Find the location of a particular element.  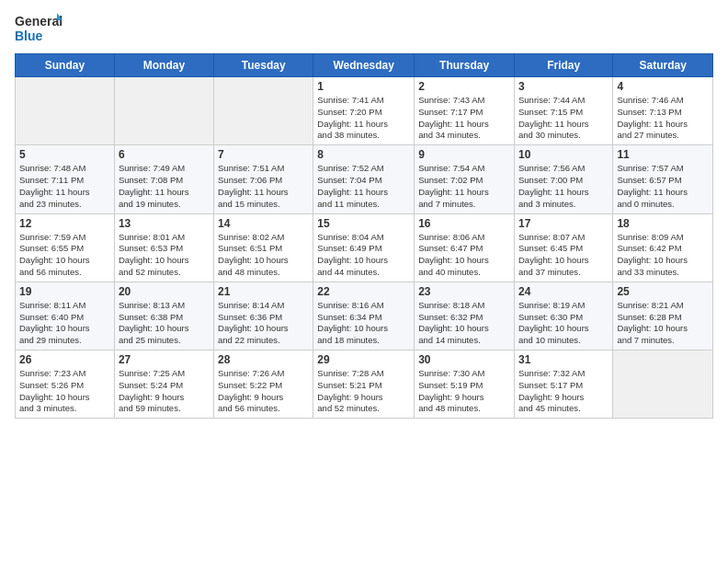

day-number: 24 is located at coordinates (563, 292).